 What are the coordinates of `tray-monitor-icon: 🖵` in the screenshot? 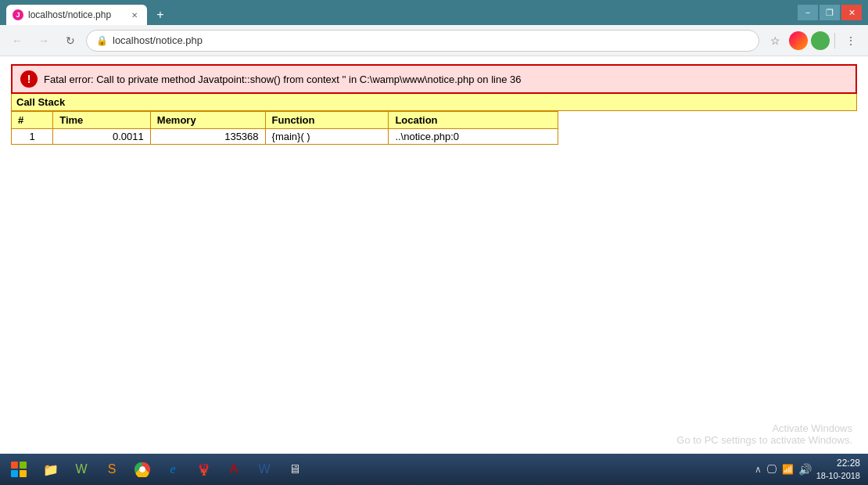 It's located at (772, 469).